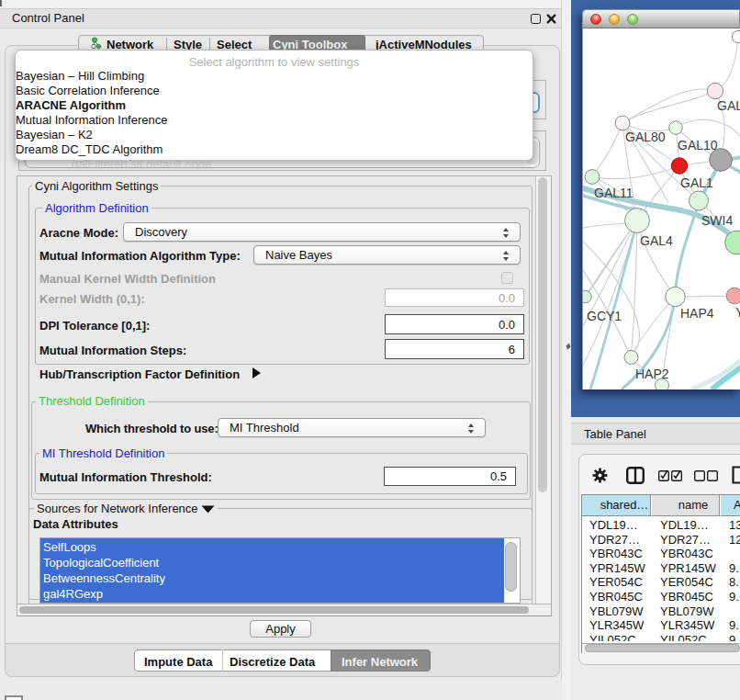 This screenshot has height=700, width=740. Describe the element at coordinates (729, 106) in the screenshot. I see `svg-text: GAL7` at that location.